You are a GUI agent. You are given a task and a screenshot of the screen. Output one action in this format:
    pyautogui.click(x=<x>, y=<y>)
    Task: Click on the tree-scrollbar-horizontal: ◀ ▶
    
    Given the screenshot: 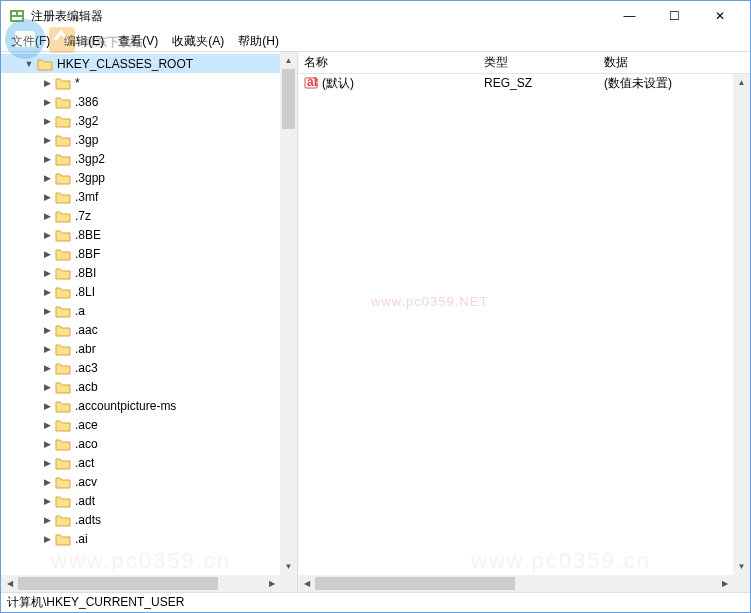 What is the action you would take?
    pyautogui.click(x=140, y=584)
    